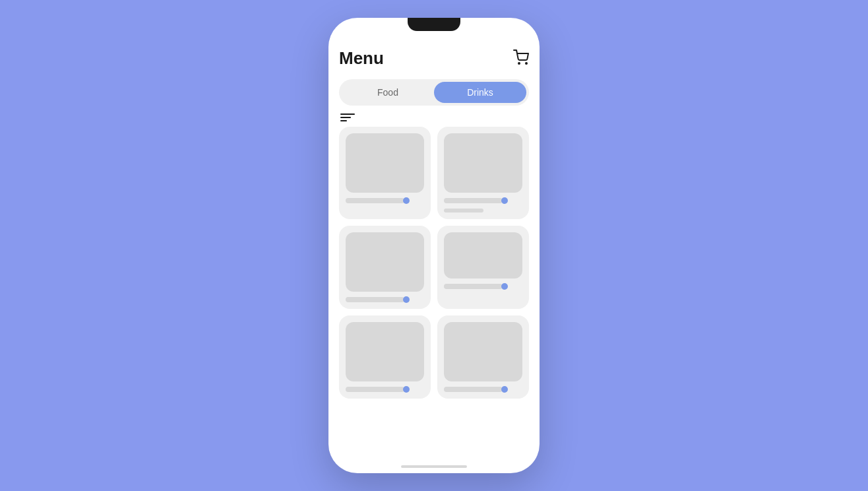  Describe the element at coordinates (434, 117) in the screenshot. I see `filter-button` at that location.